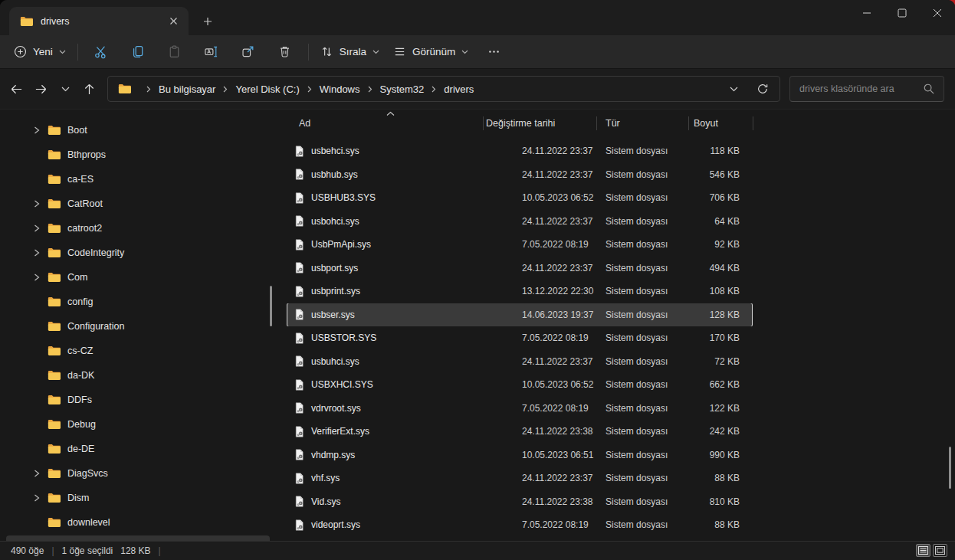 This screenshot has height=560, width=955. I want to click on file-row-usbser.sys: usbser.sys14.06.2023 19:37Sistem dosyası…, so click(520, 316).